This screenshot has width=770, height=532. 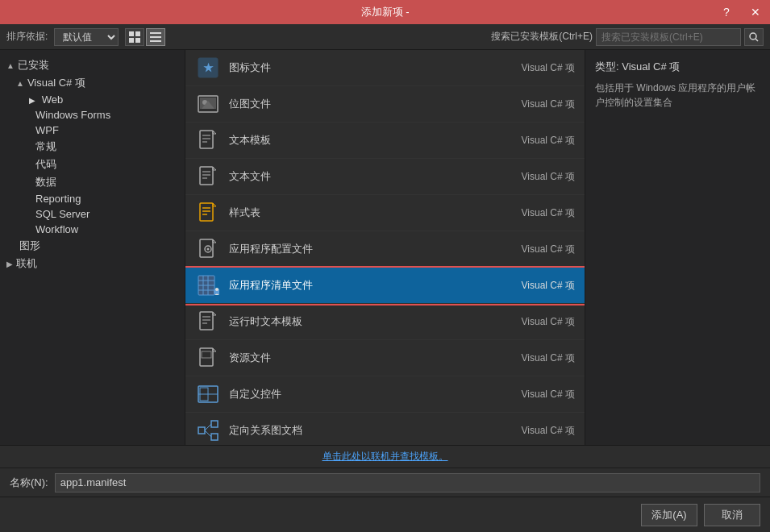 What do you see at coordinates (385, 395) in the screenshot?
I see `file-item-custom-control: 自定义控件 Visual C# 项` at bounding box center [385, 395].